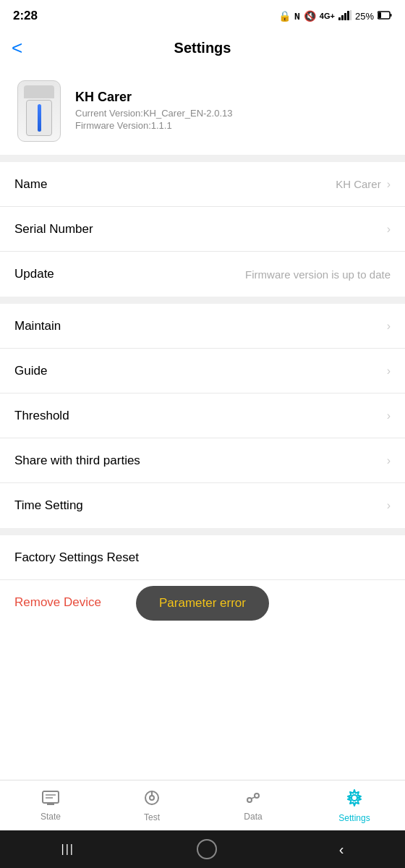 The width and height of the screenshot is (405, 868). I want to click on status-bar: 2:28 🔒 N 🔇 4G+ 25%, so click(202, 14).